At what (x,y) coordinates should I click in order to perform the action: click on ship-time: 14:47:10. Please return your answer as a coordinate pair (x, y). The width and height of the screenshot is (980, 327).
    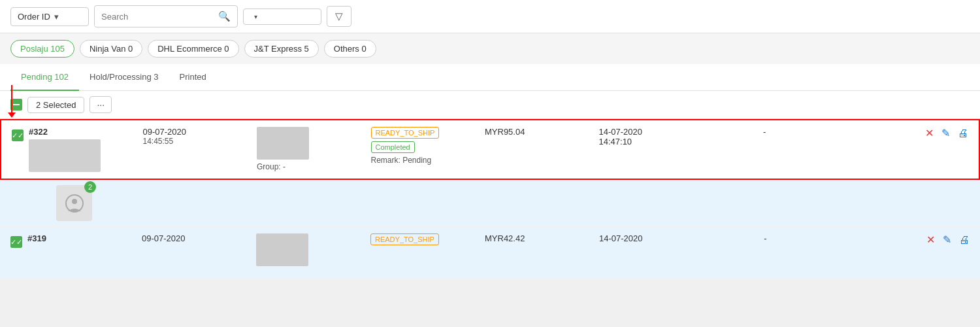
    Looking at the image, I should click on (651, 141).